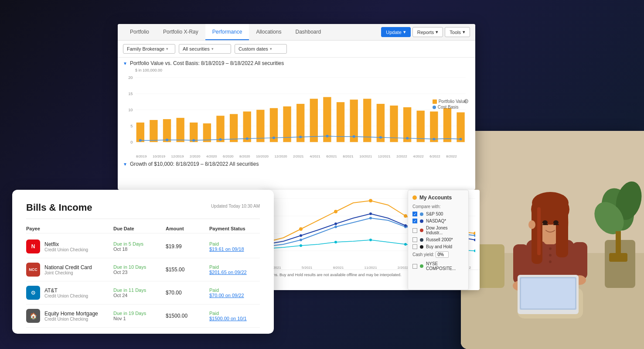 The width and height of the screenshot is (644, 349). I want to click on tab-portfolio: Portfolio, so click(140, 32).